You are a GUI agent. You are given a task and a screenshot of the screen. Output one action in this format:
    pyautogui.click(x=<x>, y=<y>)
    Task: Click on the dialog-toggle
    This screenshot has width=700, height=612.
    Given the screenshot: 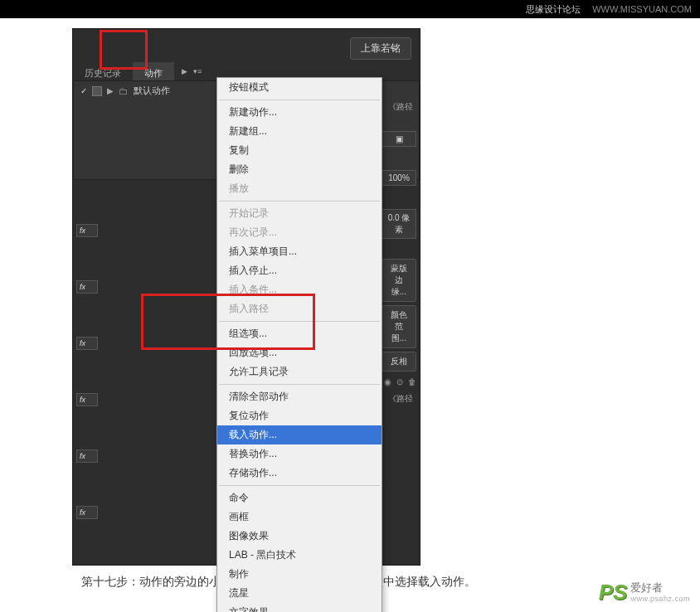 What is the action you would take?
    pyautogui.click(x=97, y=91)
    